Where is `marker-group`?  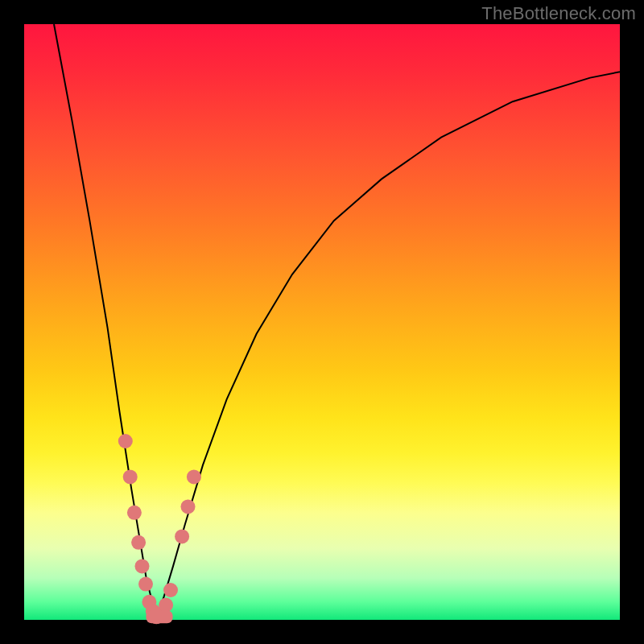 marker-group is located at coordinates (159, 529).